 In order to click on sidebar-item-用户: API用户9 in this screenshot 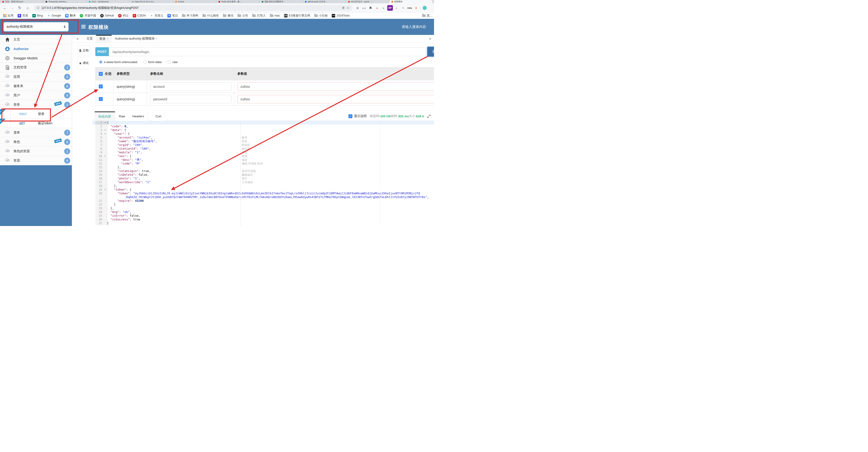, I will do `click(36, 95)`.